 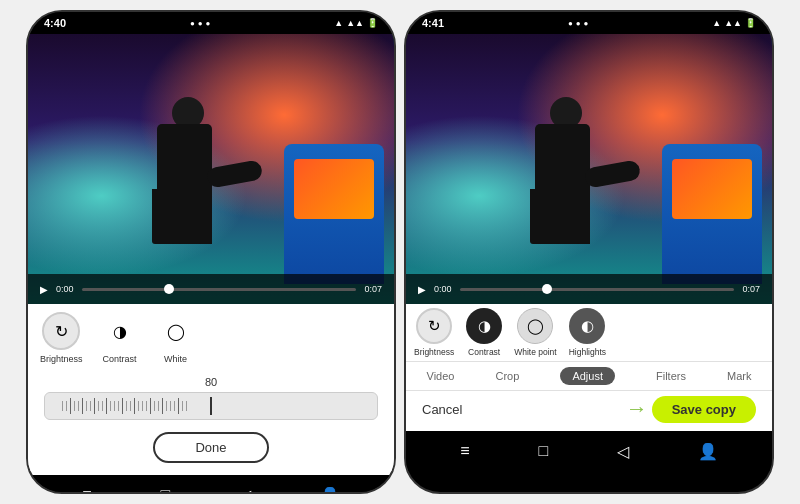 What do you see at coordinates (589, 451) in the screenshot?
I see `right-bottom-nav: ≡ □ ◁ 👤` at bounding box center [589, 451].